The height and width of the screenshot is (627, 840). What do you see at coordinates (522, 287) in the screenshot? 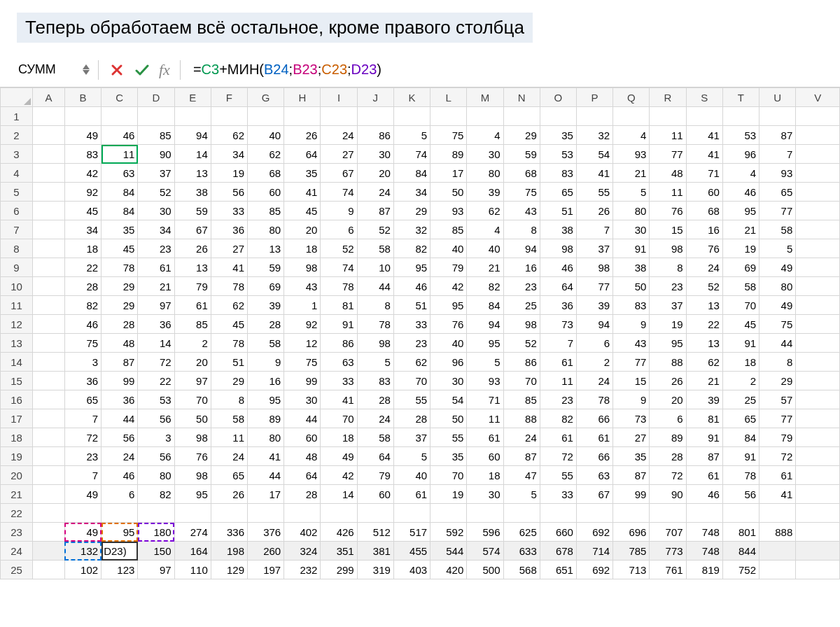
I see `cell-N10: 23` at bounding box center [522, 287].